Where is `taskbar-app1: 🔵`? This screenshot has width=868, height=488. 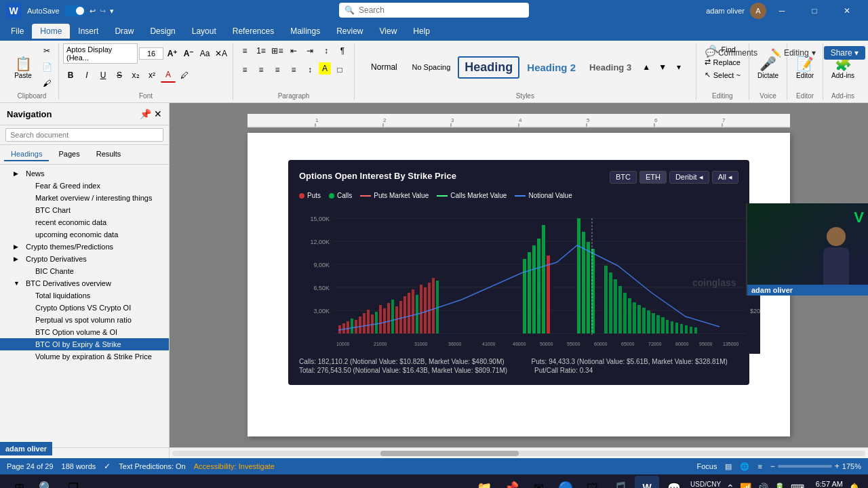 taskbar-app1: 🔵 is located at coordinates (566, 482).